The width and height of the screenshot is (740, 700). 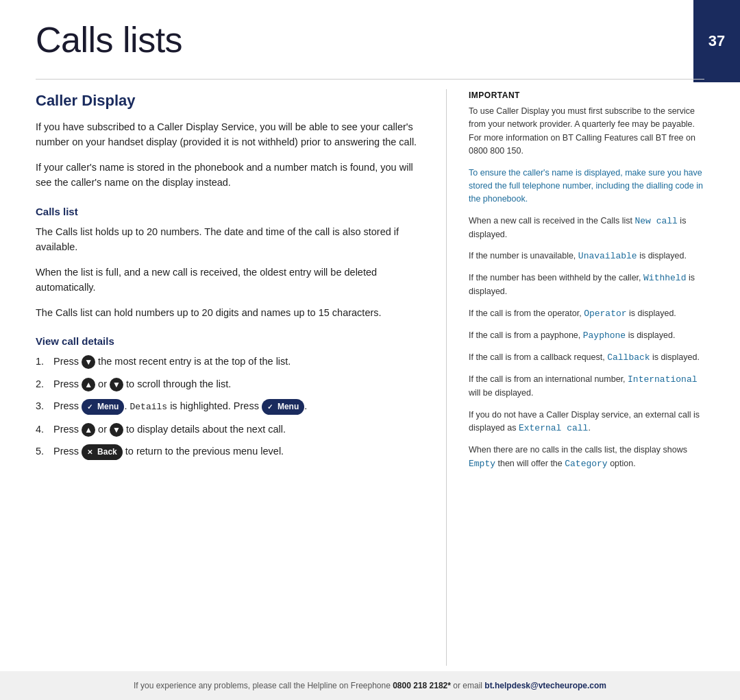 I want to click on details-mono: Details, so click(x=149, y=407).